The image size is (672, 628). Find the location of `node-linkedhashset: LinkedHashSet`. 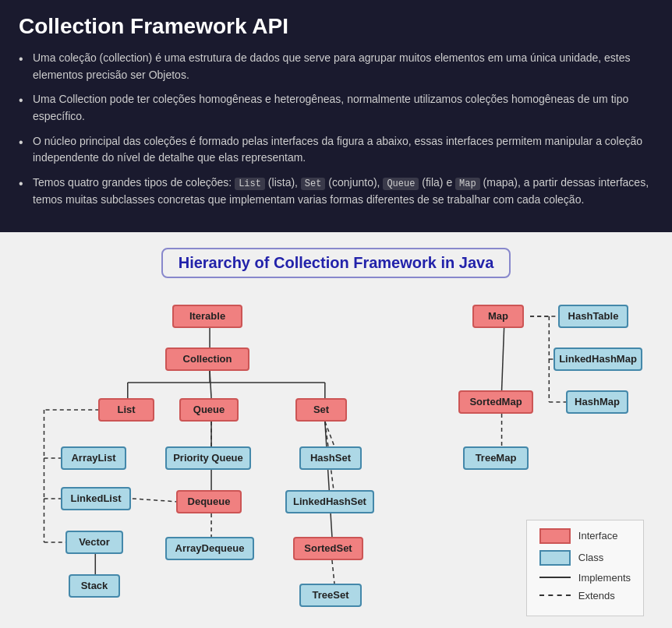

node-linkedhashset: LinkedHashSet is located at coordinates (330, 502).